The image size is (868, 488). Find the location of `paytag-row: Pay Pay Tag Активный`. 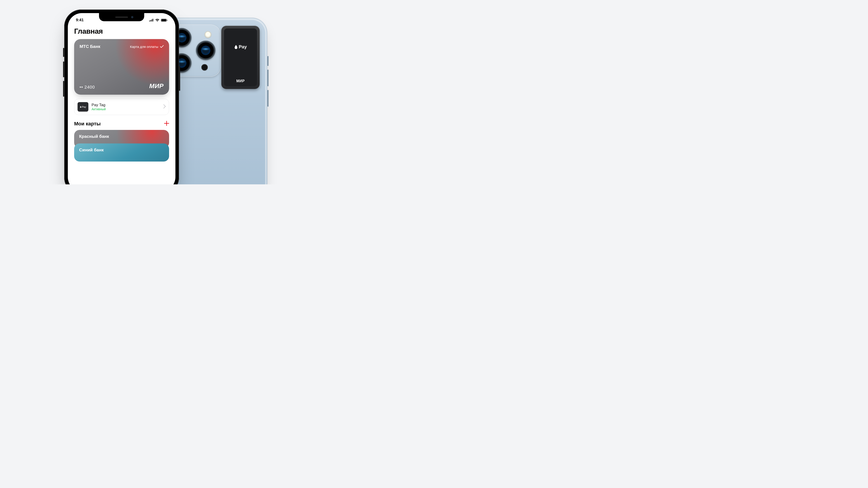

paytag-row: Pay Pay Tag Активный is located at coordinates (122, 107).